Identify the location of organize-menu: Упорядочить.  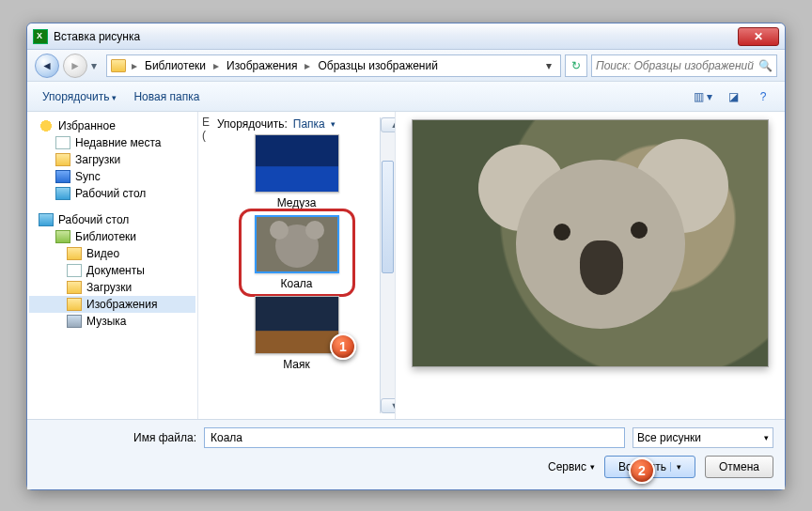
(79, 97).